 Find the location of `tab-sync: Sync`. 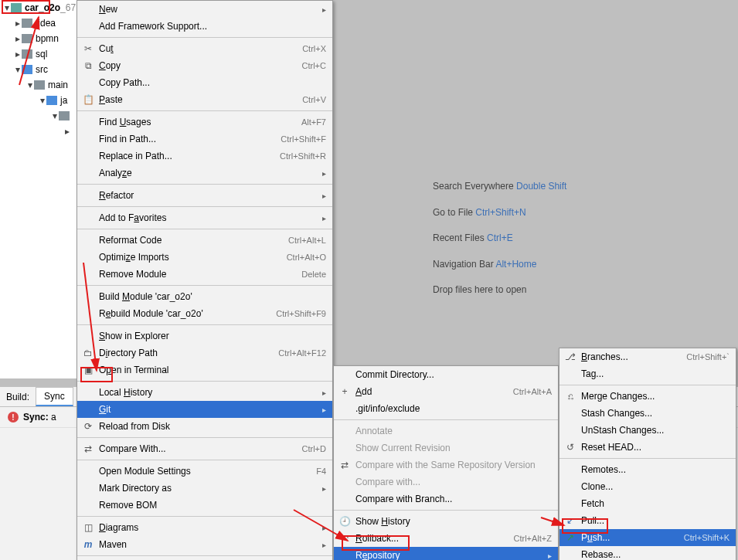

tab-sync: Sync is located at coordinates (54, 397).